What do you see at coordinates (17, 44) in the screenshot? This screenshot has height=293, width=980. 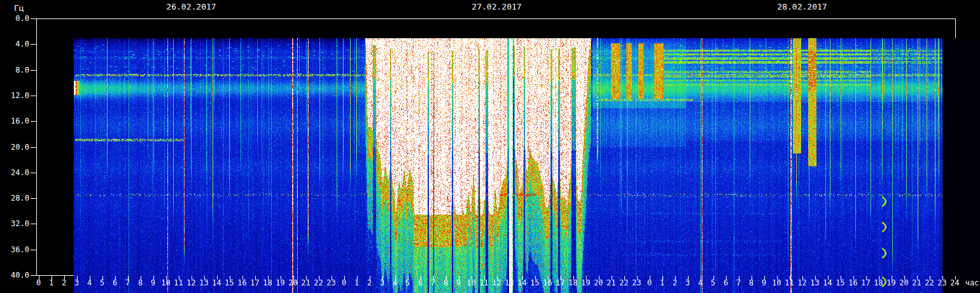 I see `y-tick-label: 4.0` at bounding box center [17, 44].